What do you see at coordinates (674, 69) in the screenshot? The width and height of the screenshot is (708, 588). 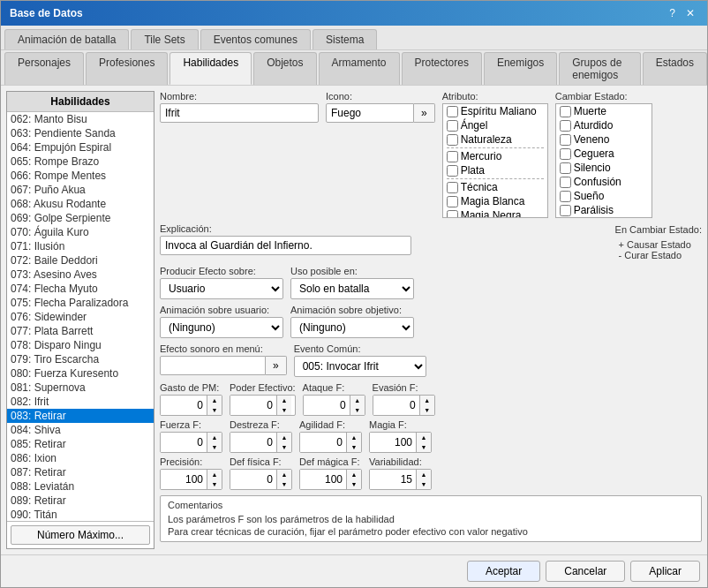 I see `tab-second-estados: Estados` at bounding box center [674, 69].